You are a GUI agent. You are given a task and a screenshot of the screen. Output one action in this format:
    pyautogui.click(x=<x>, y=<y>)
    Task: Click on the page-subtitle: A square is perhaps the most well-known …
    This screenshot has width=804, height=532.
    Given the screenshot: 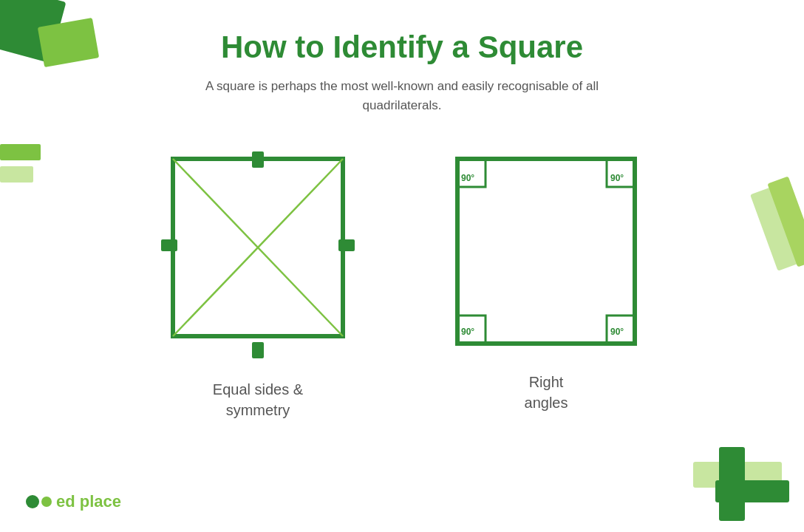 What is the action you would take?
    pyautogui.click(x=402, y=96)
    